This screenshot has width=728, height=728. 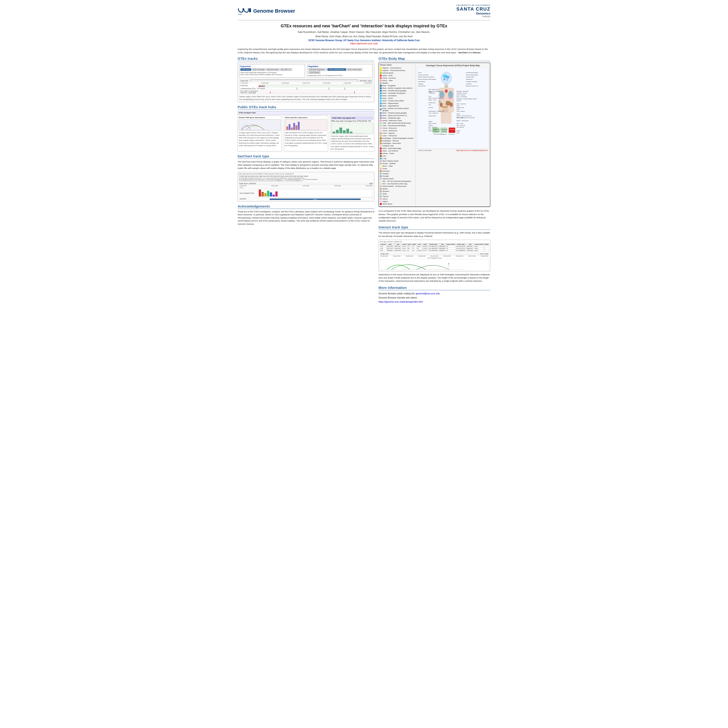 What do you see at coordinates (364, 44) in the screenshot?
I see `paper-url: https://genome.ucsc.edu` at bounding box center [364, 44].